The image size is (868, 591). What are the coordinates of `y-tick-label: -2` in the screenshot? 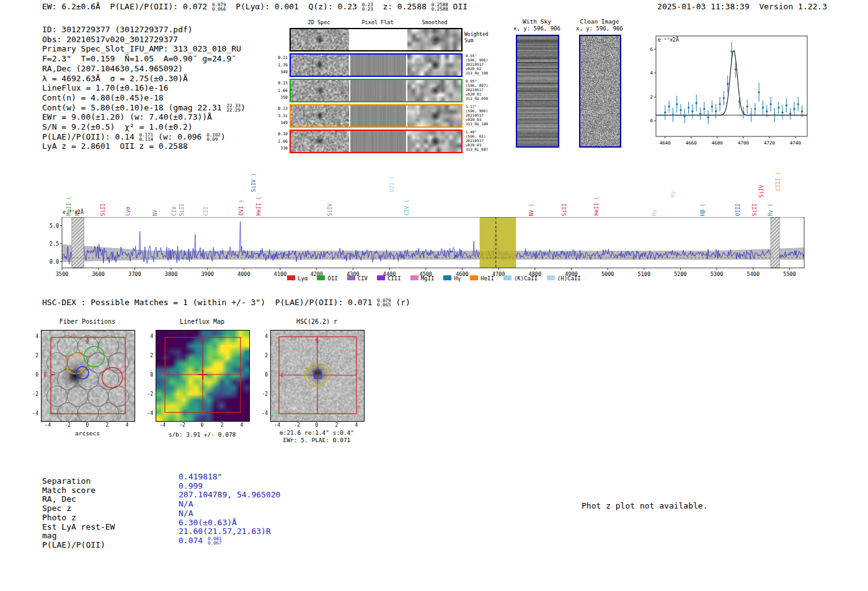 It's located at (263, 394).